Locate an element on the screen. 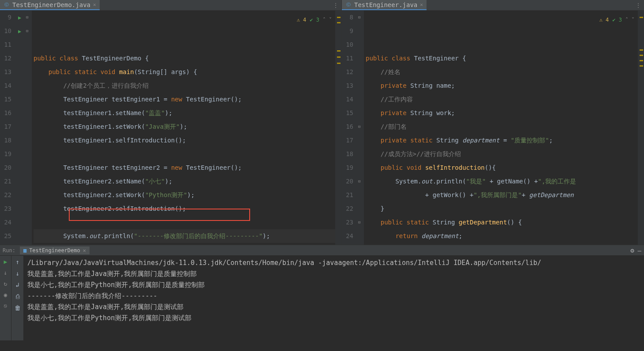 The width and height of the screenshot is (644, 351). code-line: //工作内容 is located at coordinates (502, 100).